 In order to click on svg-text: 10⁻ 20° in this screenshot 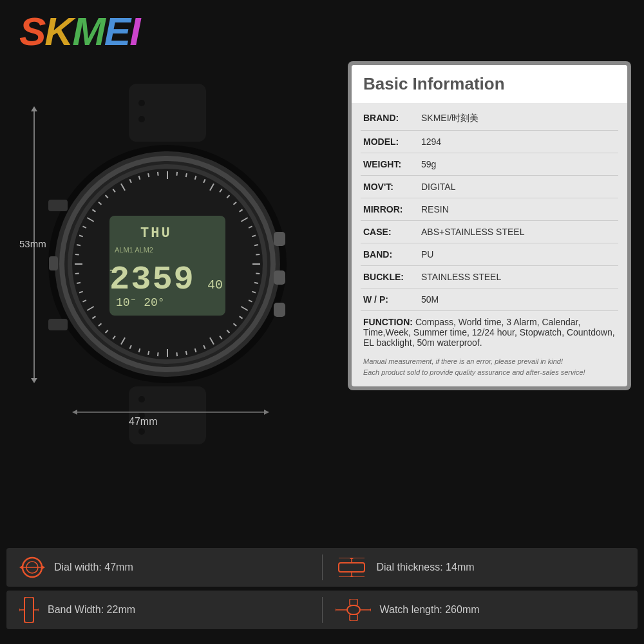, I will do `click(140, 303)`.